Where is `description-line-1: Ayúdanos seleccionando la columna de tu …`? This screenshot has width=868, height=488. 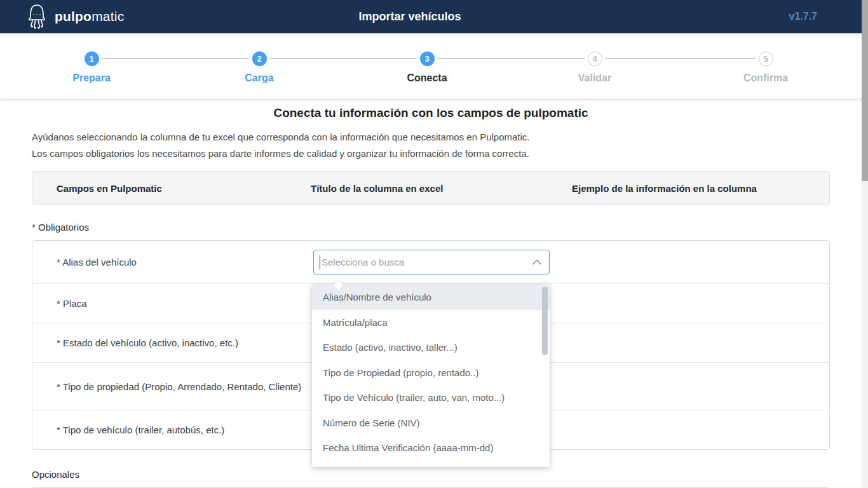
description-line-1: Ayúdanos seleccionando la columna de tu … is located at coordinates (431, 137).